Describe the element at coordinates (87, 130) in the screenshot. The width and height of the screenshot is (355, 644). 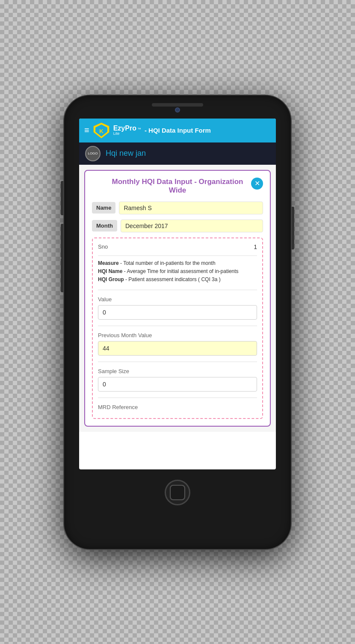
I see `hamburger-icon: ≡` at that location.